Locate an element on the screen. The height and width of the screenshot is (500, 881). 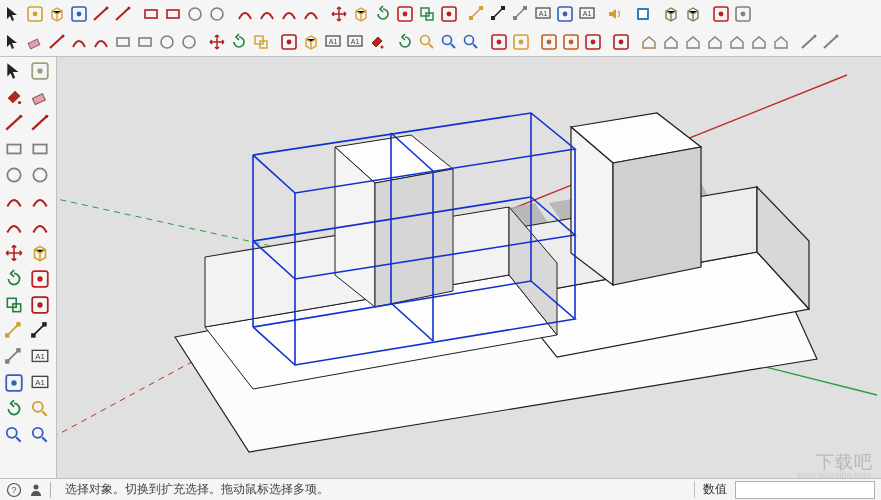
component1-icon is located at coordinates (549, 42).